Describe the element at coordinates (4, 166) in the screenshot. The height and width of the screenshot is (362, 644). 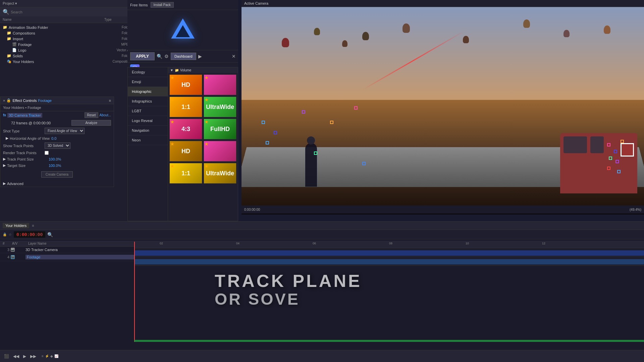
I see `target-expand-icon: ▶` at that location.